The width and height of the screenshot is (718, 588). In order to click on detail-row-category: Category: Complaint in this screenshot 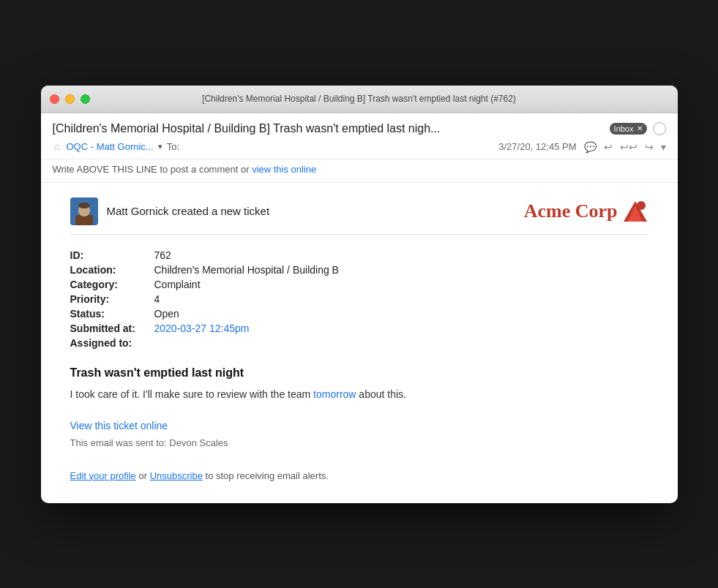, I will do `click(359, 284)`.